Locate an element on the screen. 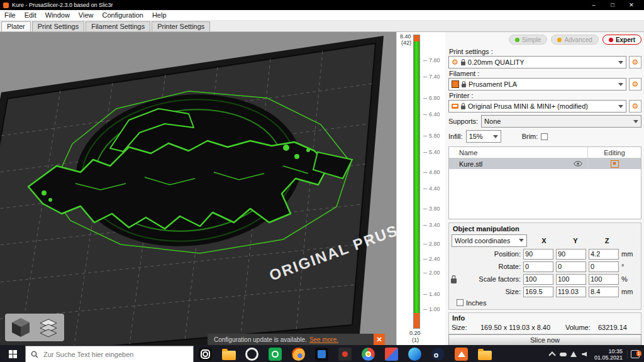 This screenshot has width=644, height=362. scale-y-input is located at coordinates (571, 279).